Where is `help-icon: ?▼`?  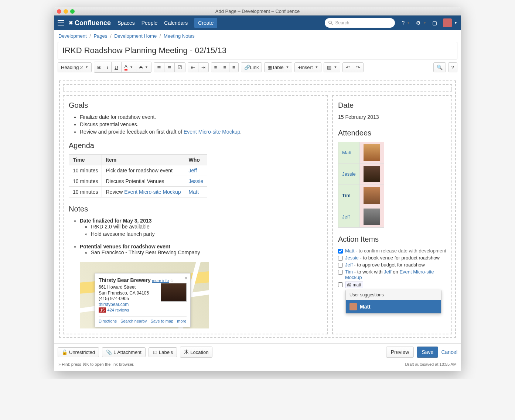
help-icon: ?▼ is located at coordinates (406, 23).